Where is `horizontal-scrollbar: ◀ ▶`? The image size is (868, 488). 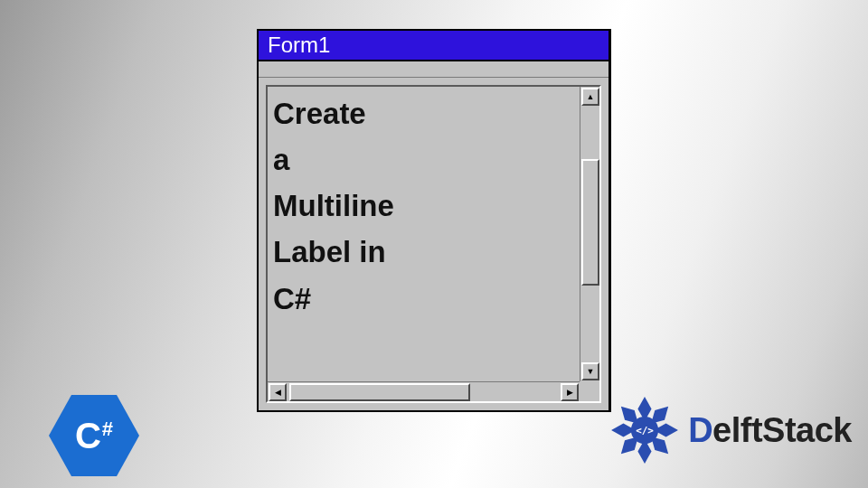
horizontal-scrollbar: ◀ ▶ is located at coordinates (423, 391).